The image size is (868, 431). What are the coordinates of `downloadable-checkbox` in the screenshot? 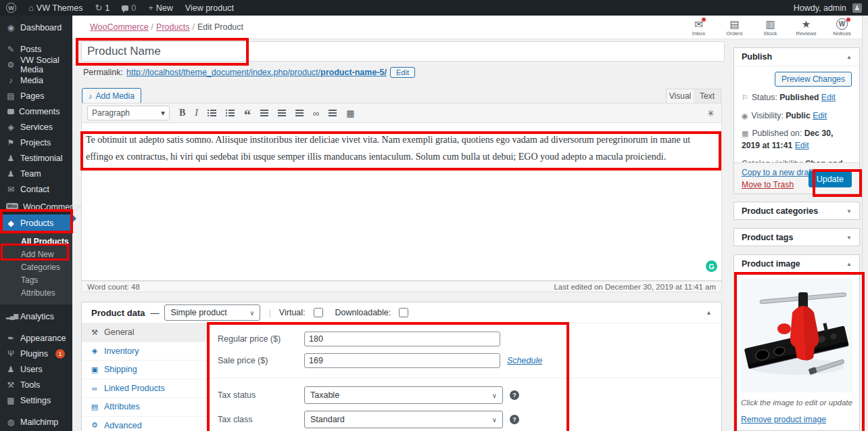 It's located at (404, 313).